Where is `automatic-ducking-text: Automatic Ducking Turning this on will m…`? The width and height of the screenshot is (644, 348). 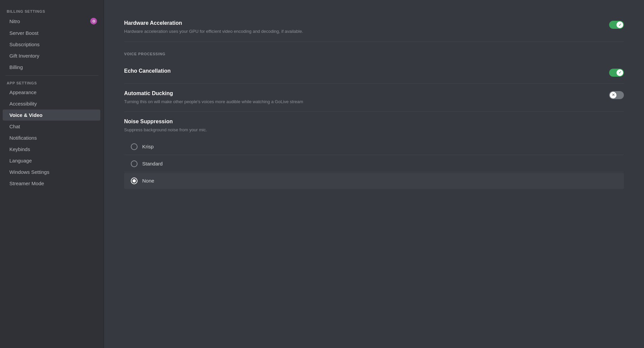
automatic-ducking-text: Automatic Ducking Turning this on will m… is located at coordinates (367, 98).